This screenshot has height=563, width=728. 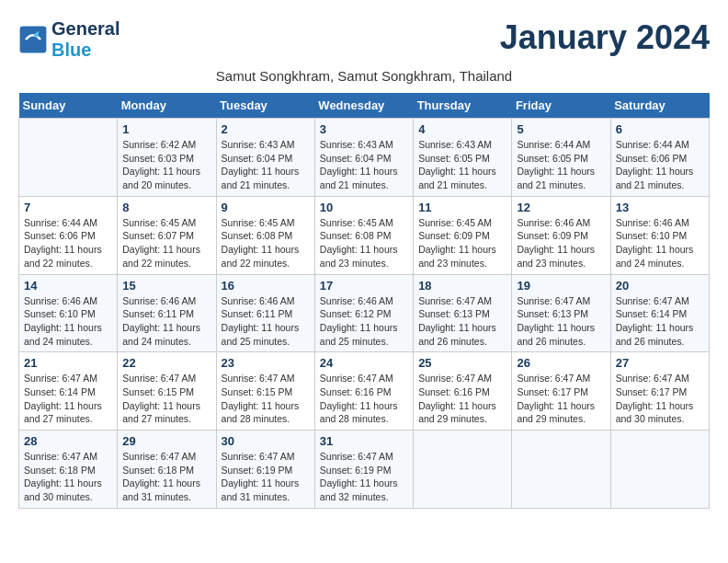 I want to click on day-info: Sunrise: 6:46 AM Sunset: 6:10 PM Dayligh…, so click(x=660, y=243).